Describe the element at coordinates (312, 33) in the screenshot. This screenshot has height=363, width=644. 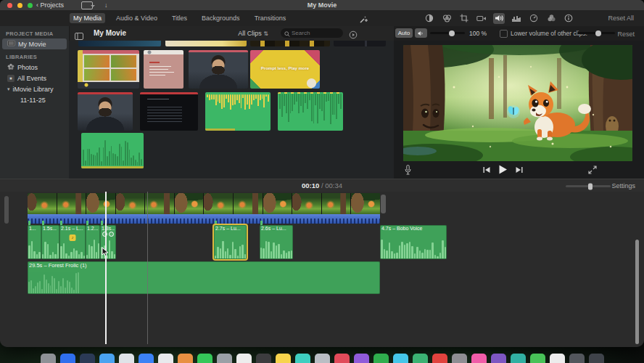
I see `search-field` at that location.